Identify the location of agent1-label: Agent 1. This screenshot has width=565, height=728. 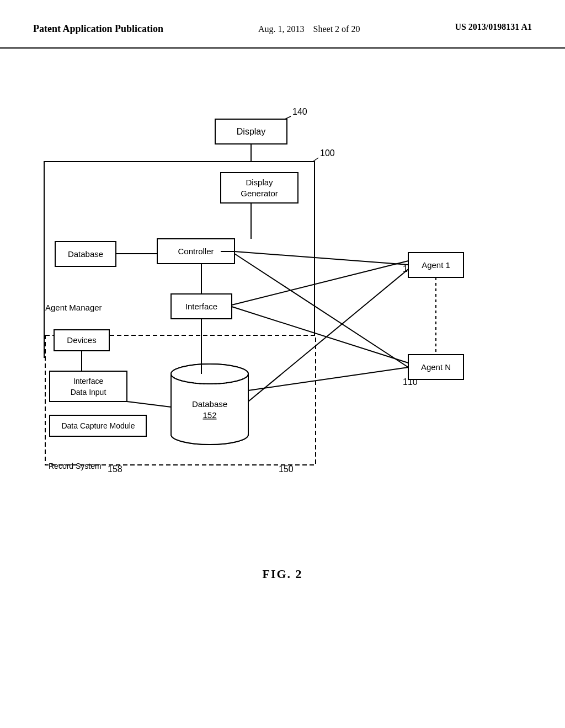
(436, 265).